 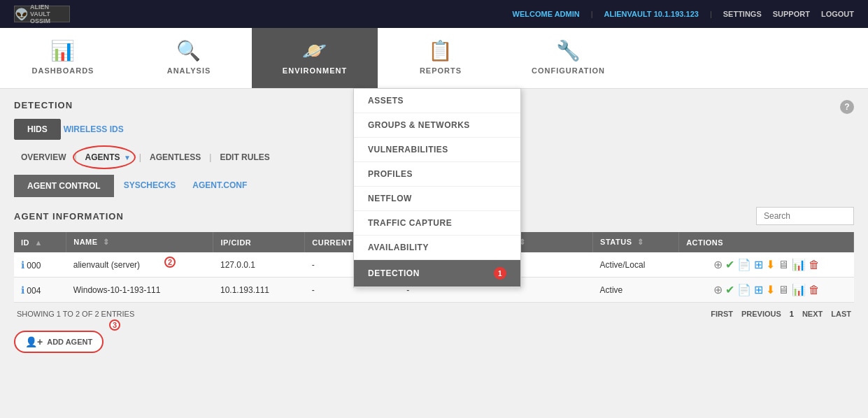 What do you see at coordinates (434, 59) in the screenshot?
I see `main-nav: 📊 DASHBOARDS 🔍 ANALYSIS 🪐 ENVIRONMENT 📋 …` at bounding box center [434, 59].